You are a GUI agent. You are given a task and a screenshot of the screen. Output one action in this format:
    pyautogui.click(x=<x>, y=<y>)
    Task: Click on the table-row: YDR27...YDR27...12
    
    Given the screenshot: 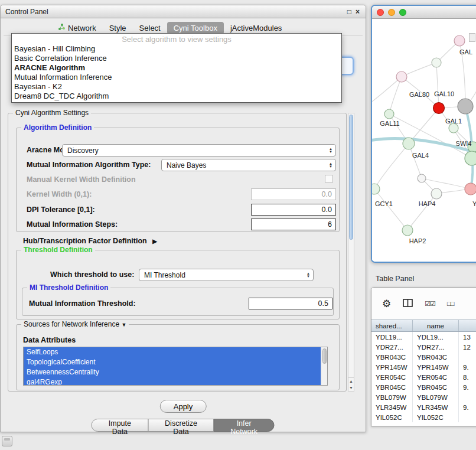 What is the action you would take?
    pyautogui.click(x=424, y=347)
    